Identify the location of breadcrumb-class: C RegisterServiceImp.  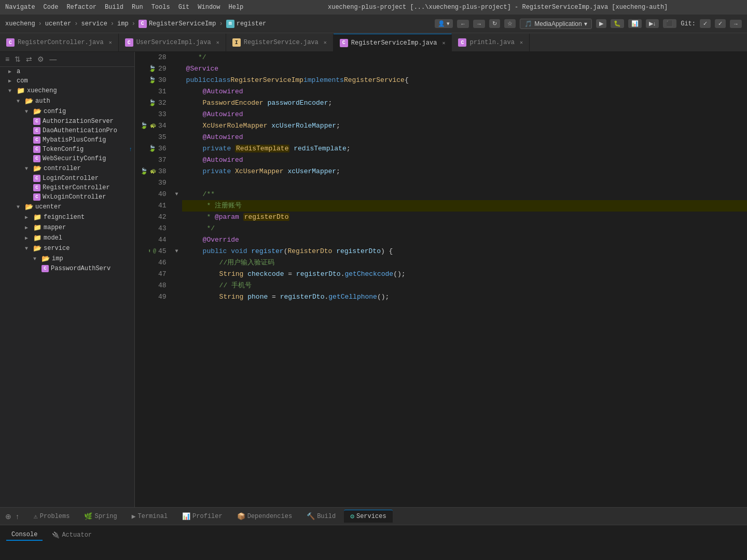
(177, 24).